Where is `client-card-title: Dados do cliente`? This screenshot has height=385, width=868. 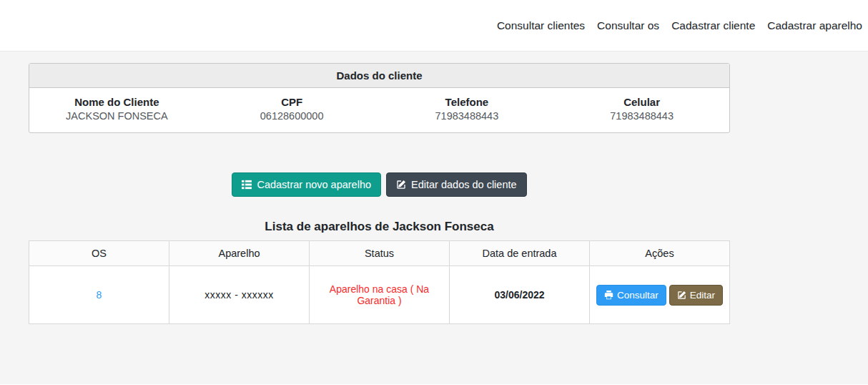 client-card-title: Dados do cliente is located at coordinates (379, 76).